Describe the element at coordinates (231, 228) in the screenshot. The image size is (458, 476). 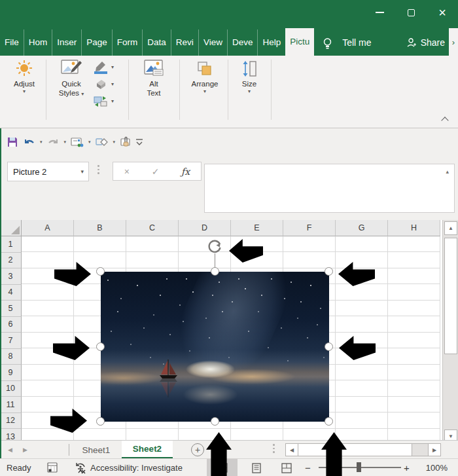
I see `column-headers: ABCDEFGH` at that location.